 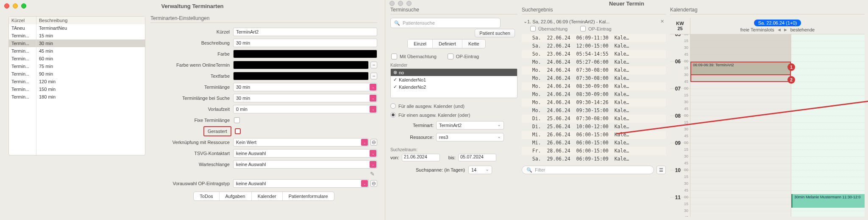 I want to click on table-row: Termin...150 min, so click(x=77, y=89).